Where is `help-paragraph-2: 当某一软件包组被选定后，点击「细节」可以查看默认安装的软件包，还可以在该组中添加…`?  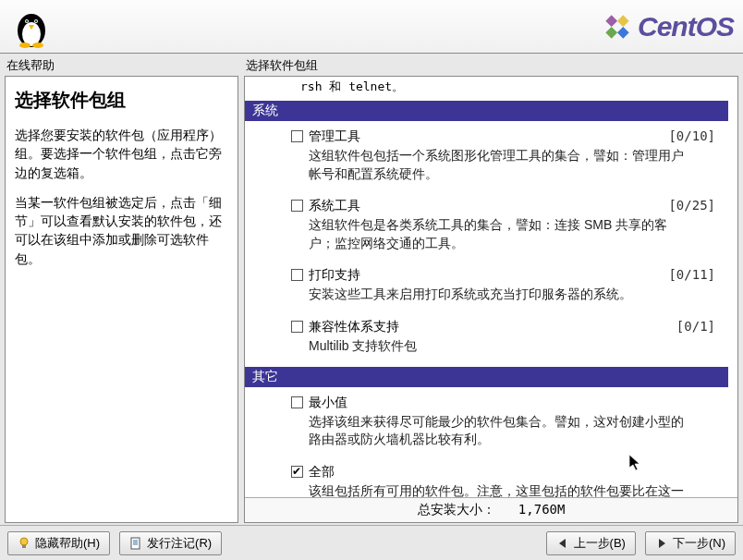
help-paragraph-2: 当某一软件包组被选定后，点击「细节」可以查看默认安装的软件包，还可以在该组中添加… is located at coordinates (122, 231).